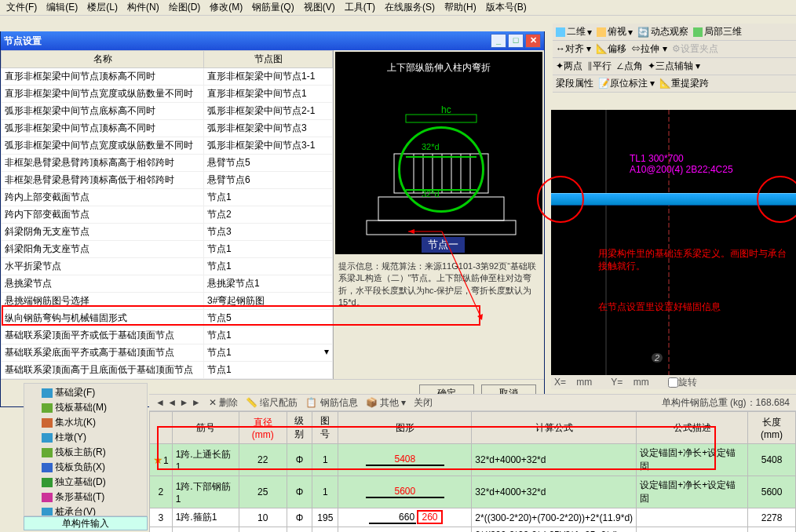 The image size is (796, 532). Describe the element at coordinates (473, 460) in the screenshot. I see `grid-row: ★11跨.上通长筋122Φ1540832*d+4000+32*d设定锚固+净长+…` at that location.